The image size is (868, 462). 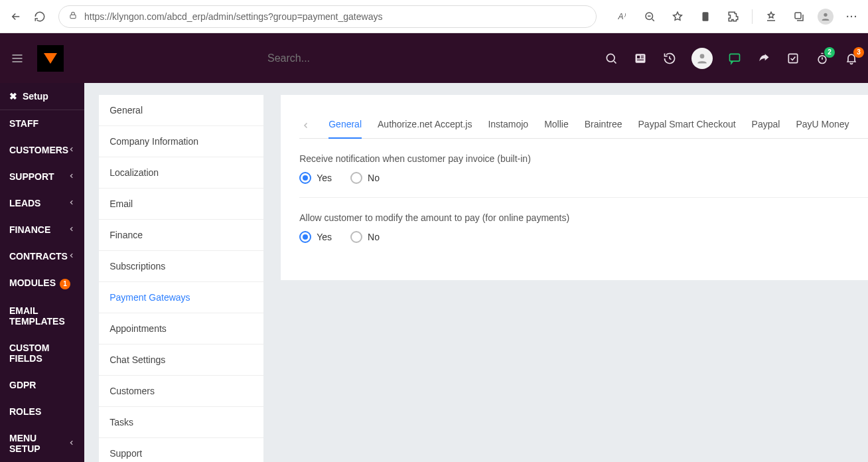 What do you see at coordinates (181, 142) in the screenshot?
I see `settings-nav-item: Company Information` at bounding box center [181, 142].